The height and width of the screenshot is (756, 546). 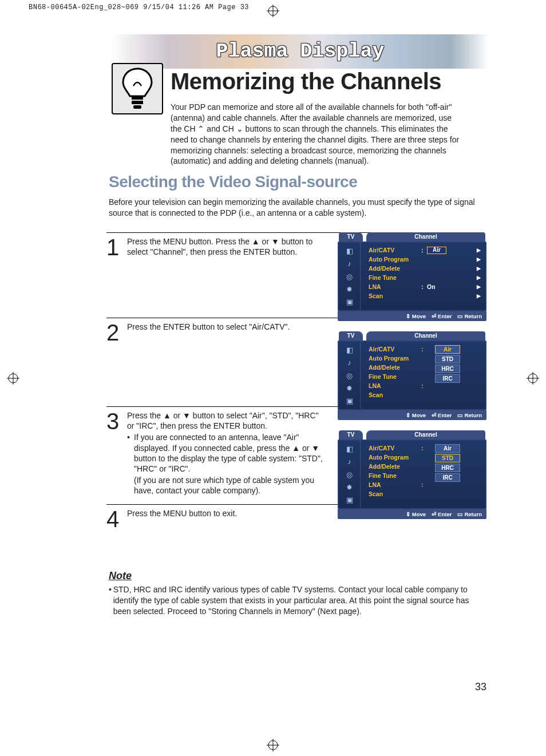 I want to click on note-text: STD, HRC and IRC identify various types …, so click(x=298, y=601).